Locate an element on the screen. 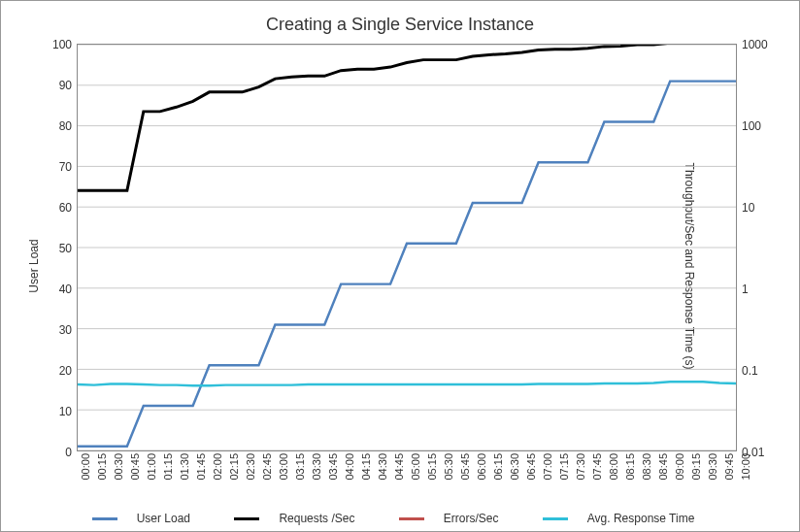  y-left-tick: 60 is located at coordinates (66, 208).